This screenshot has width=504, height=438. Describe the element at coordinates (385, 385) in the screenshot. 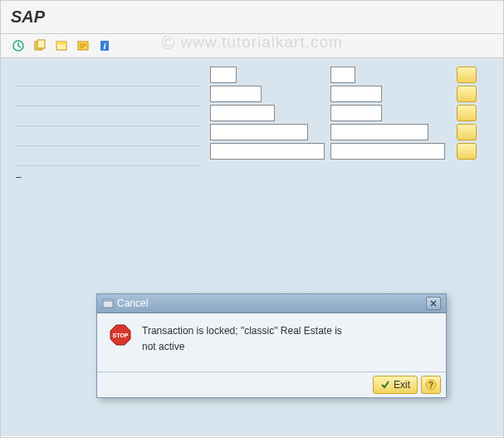

I see `check-icon` at that location.